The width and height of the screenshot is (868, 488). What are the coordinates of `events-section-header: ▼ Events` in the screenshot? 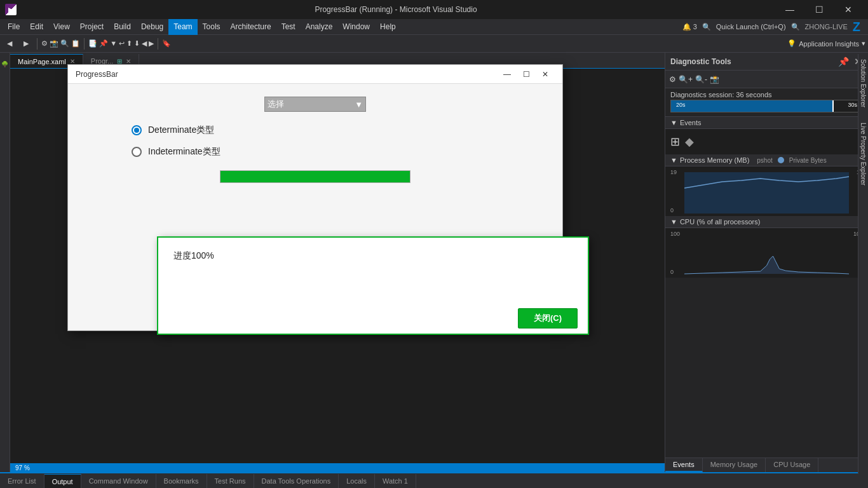 It's located at (766, 123).